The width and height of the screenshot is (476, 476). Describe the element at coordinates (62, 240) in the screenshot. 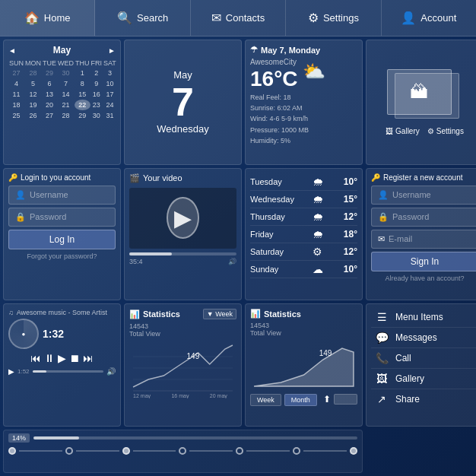

I see `login-button: Log In` at that location.